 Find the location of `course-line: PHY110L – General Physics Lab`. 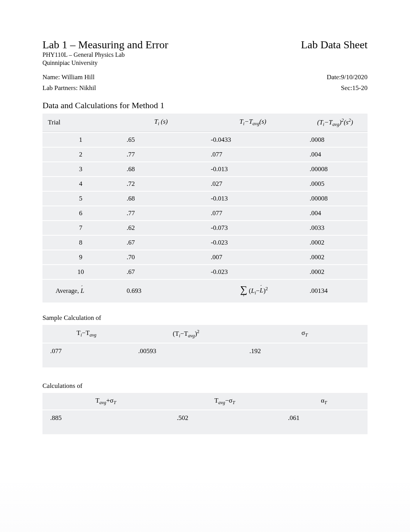

course-line: PHY110L – General Physics Lab is located at coordinates (205, 55).